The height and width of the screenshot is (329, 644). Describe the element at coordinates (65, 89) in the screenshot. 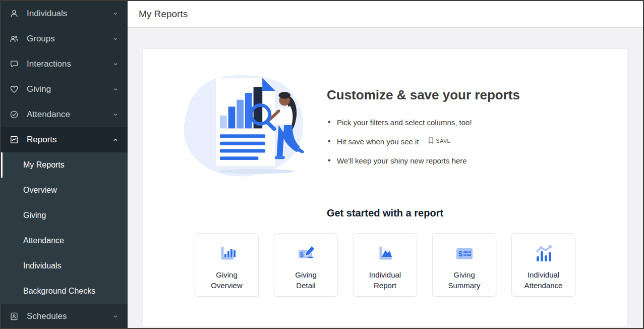

I see `sidebar-item-giving: Giving` at that location.